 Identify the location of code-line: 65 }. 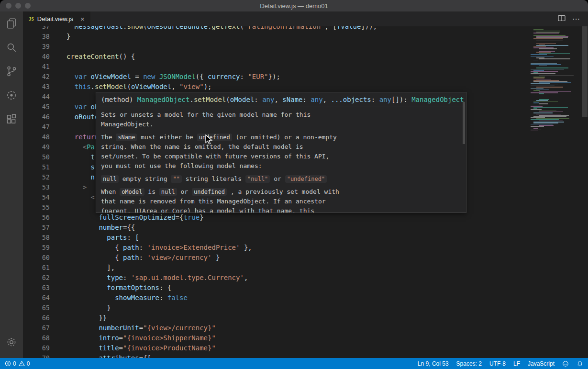
(305, 308).